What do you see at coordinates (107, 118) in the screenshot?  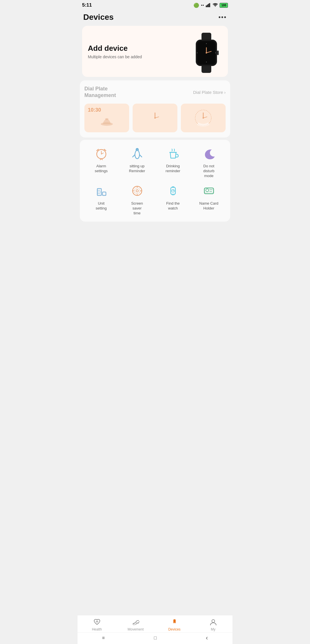 I see `dial-face-1: 10:30` at bounding box center [107, 118].